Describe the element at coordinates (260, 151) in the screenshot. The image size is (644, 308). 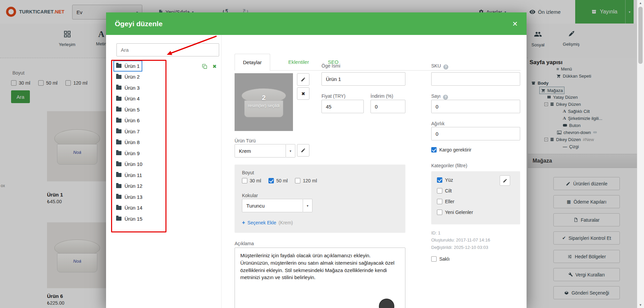
I see `product-type-select: Krem` at that location.